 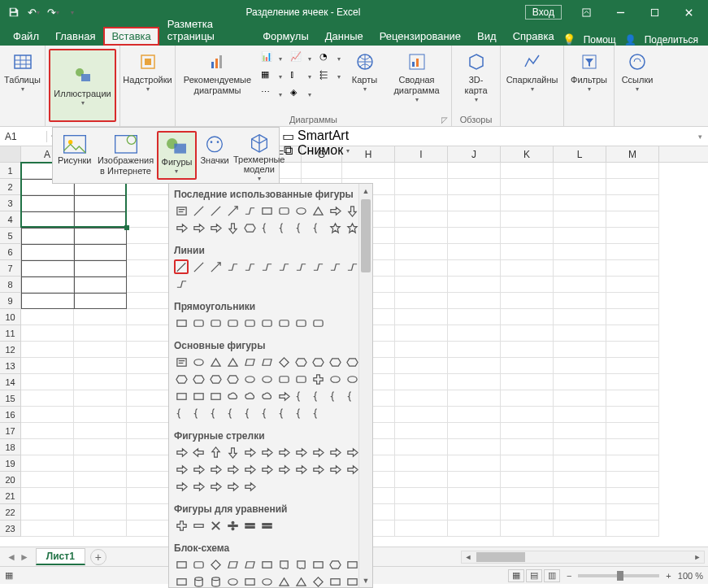 What do you see at coordinates (366, 581) in the screenshot?
I see `scroll-down-icon: ▼` at bounding box center [366, 581].